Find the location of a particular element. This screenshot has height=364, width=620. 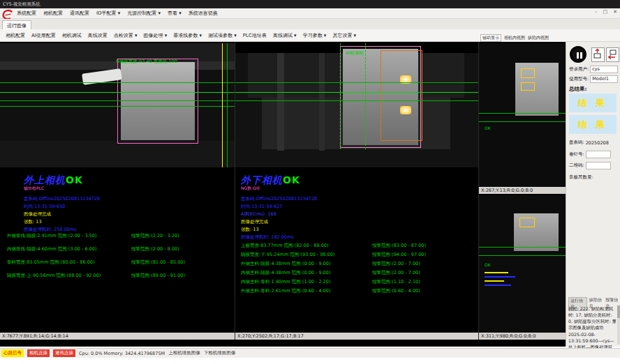

tool-baseline-params: 基准线参数 ▾ is located at coordinates (187, 36).